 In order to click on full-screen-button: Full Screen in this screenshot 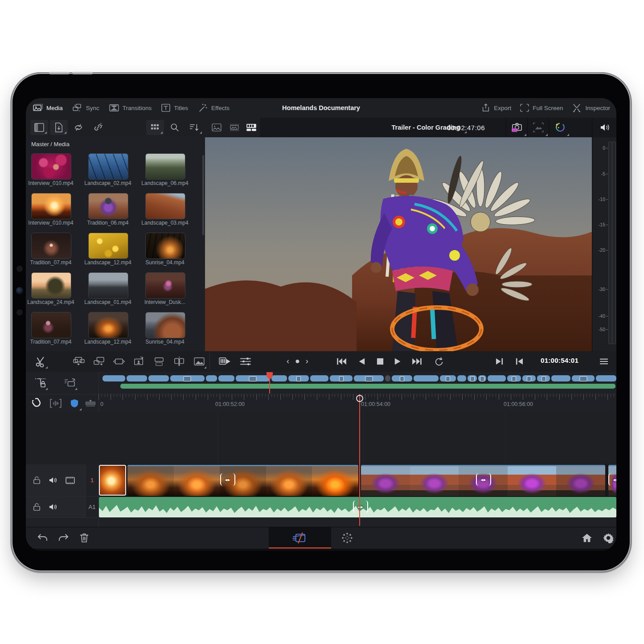, I will do `click(541, 108)`.